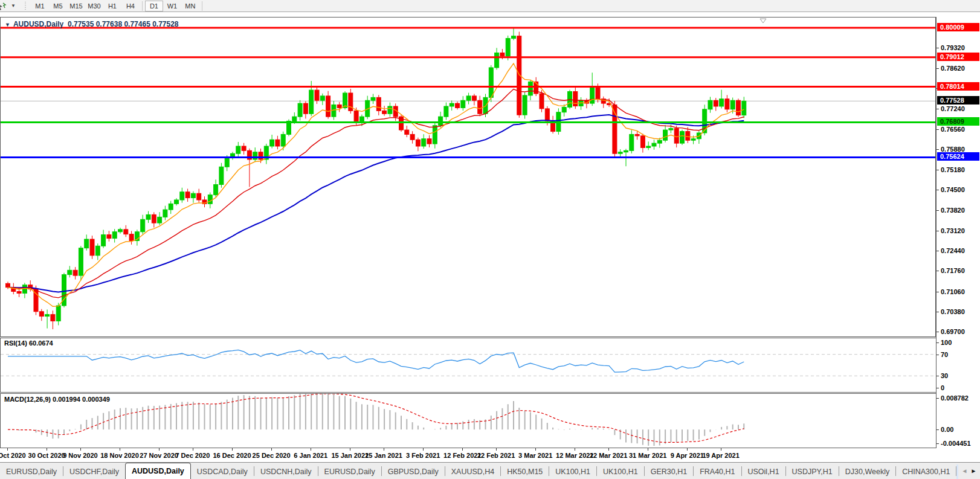  I want to click on price-axis: 0.793200.786200.779400.772400.765600.758…, so click(958, 233).